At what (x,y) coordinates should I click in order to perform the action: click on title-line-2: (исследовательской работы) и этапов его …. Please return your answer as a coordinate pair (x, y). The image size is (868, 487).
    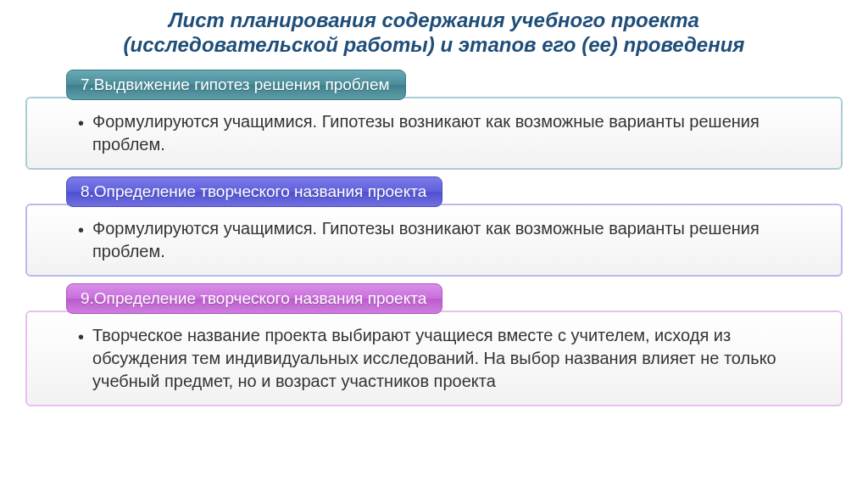
    Looking at the image, I should click on (434, 44).